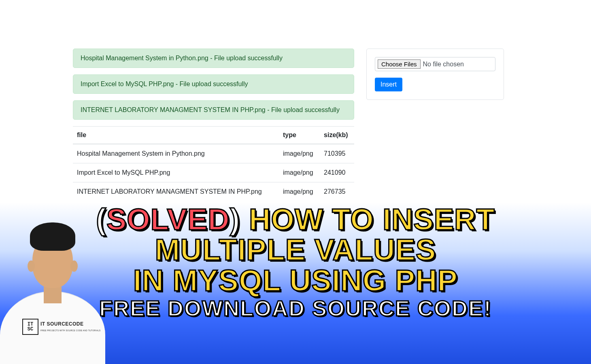  I want to click on ear-left, so click(31, 266).